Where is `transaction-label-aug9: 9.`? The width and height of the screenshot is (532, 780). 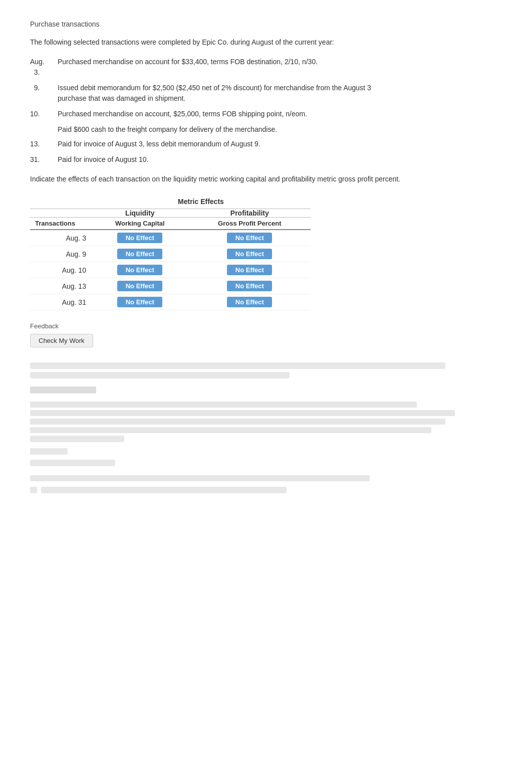 transaction-label-aug9: 9. is located at coordinates (44, 93).